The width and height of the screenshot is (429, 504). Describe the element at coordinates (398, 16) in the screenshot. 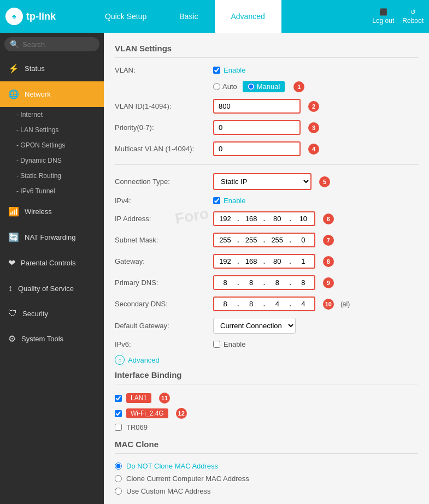

I see `nav-actions: ⬛ Log out ↺ Reboot` at that location.